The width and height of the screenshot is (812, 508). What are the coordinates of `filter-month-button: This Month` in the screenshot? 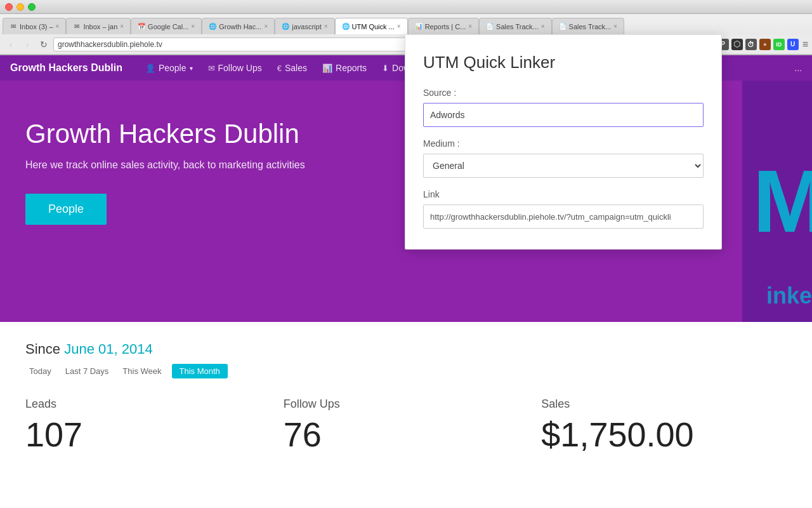 It's located at (200, 371).